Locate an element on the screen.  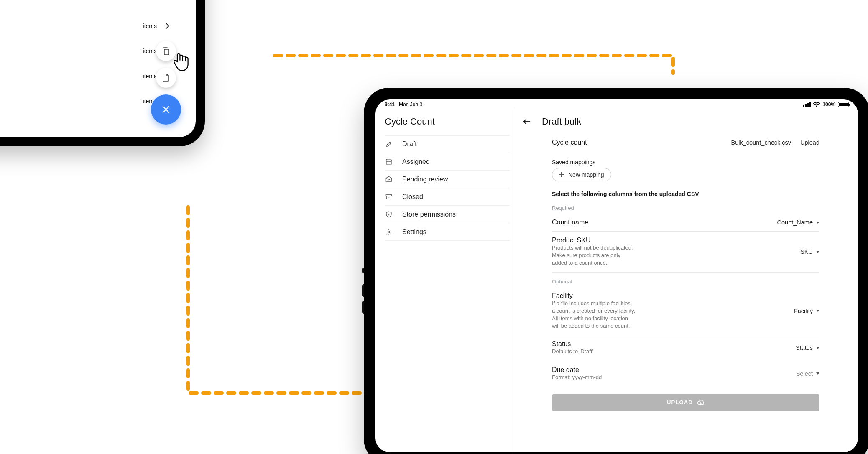
select-status: Status is located at coordinates (808, 348).